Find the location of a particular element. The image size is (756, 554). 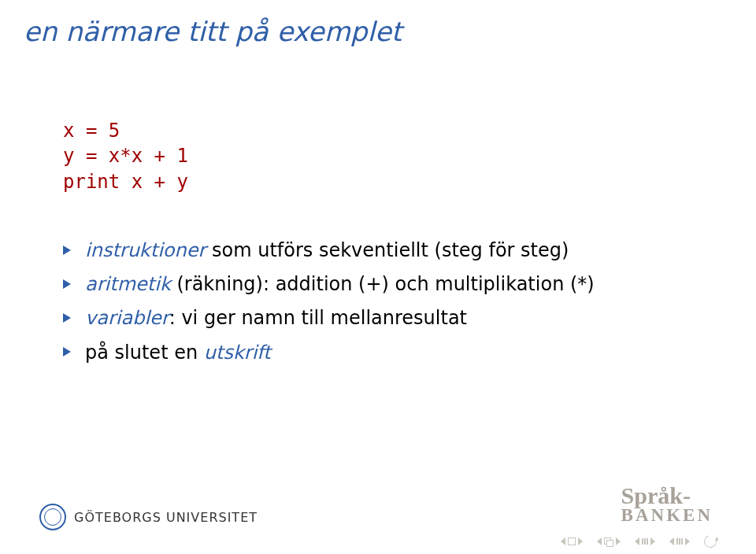

beamer-nav is located at coordinates (639, 541).